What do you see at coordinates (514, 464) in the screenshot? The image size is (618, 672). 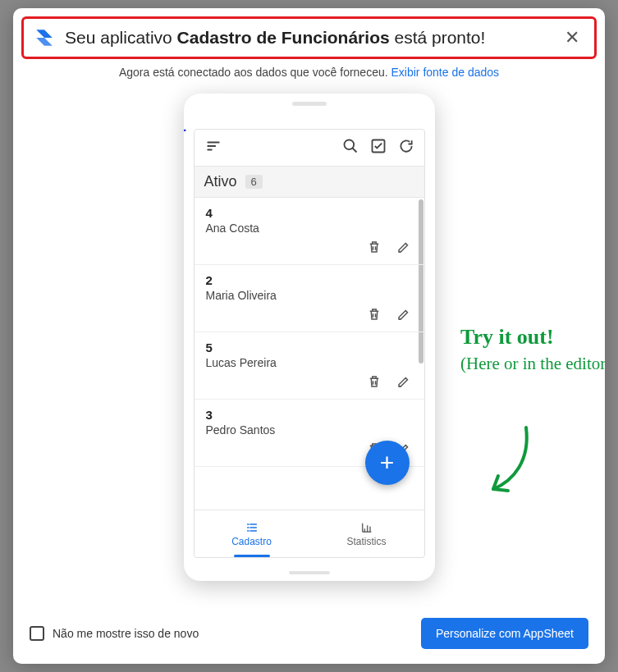 I see `arrow-icon` at bounding box center [514, 464].